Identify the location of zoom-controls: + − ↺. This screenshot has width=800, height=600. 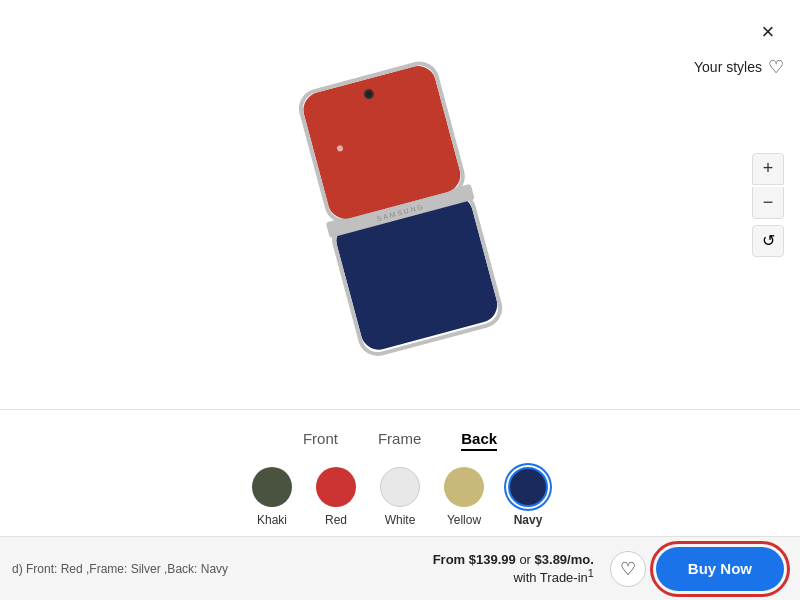
(768, 205).